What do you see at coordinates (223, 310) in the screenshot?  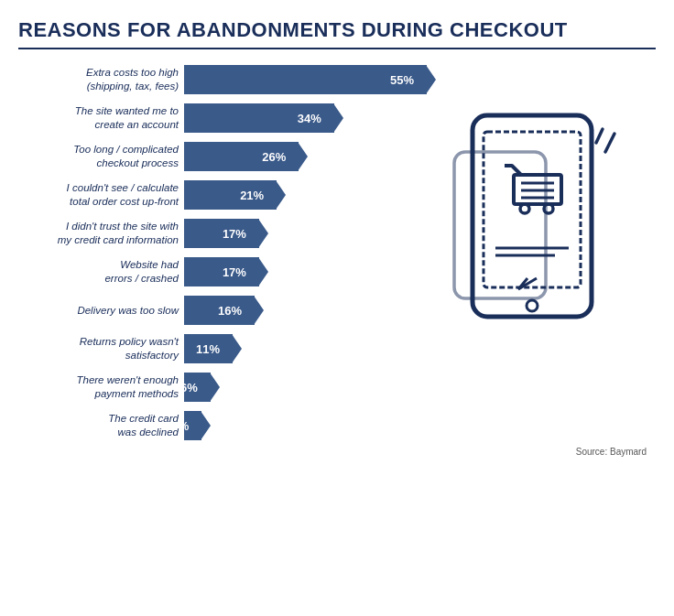 I see `bar-row: Delivery was too slow16%` at bounding box center [223, 310].